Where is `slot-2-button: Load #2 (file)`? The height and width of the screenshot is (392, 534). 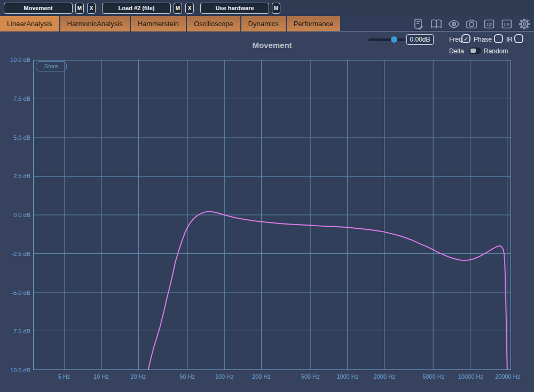 slot-2-button: Load #2 (file) is located at coordinates (137, 9).